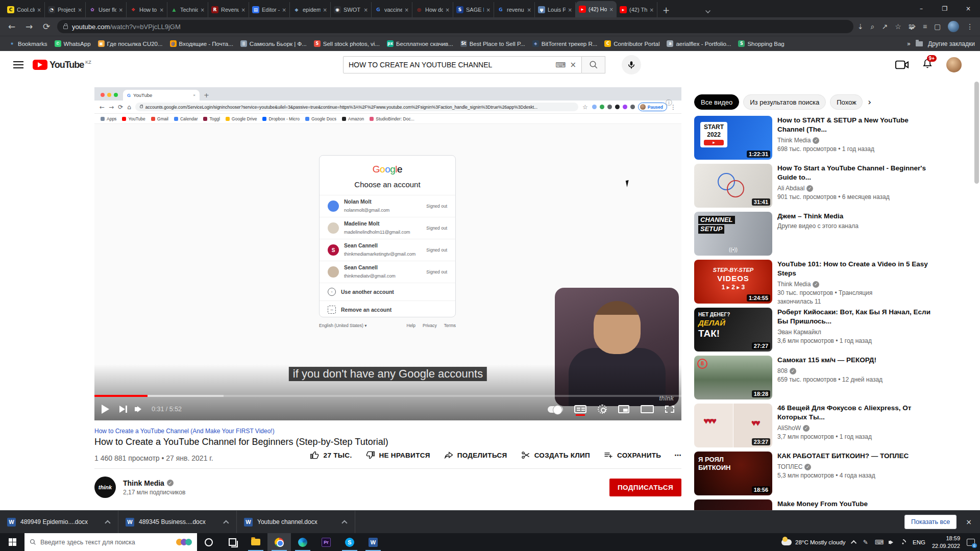  I want to click on fullscreen-icon, so click(670, 409).